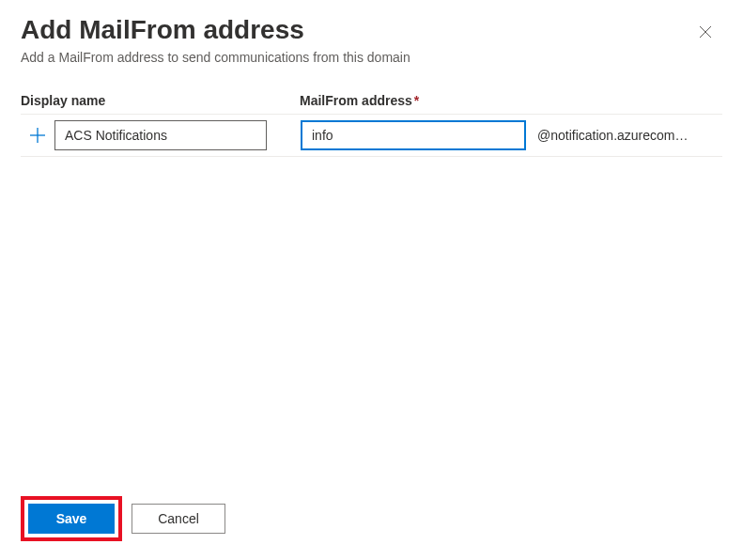  Describe the element at coordinates (71, 519) in the screenshot. I see `save-button: Save` at that location.